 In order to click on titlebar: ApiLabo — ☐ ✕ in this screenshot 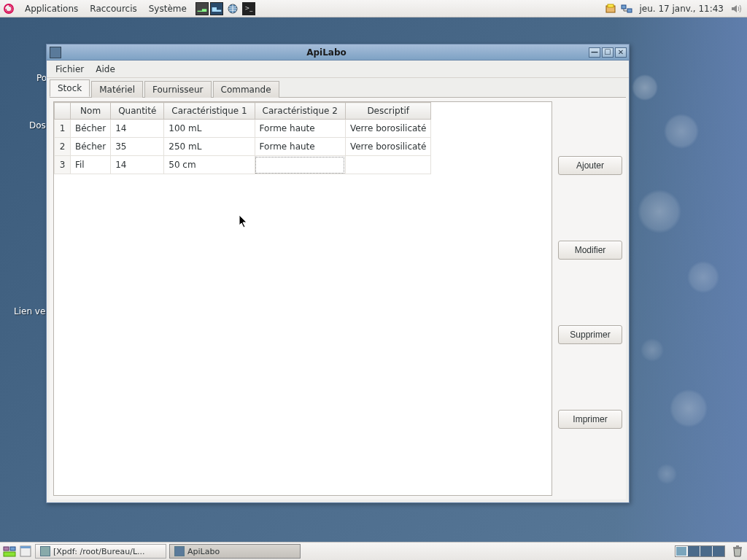, I will do `click(338, 52)`.